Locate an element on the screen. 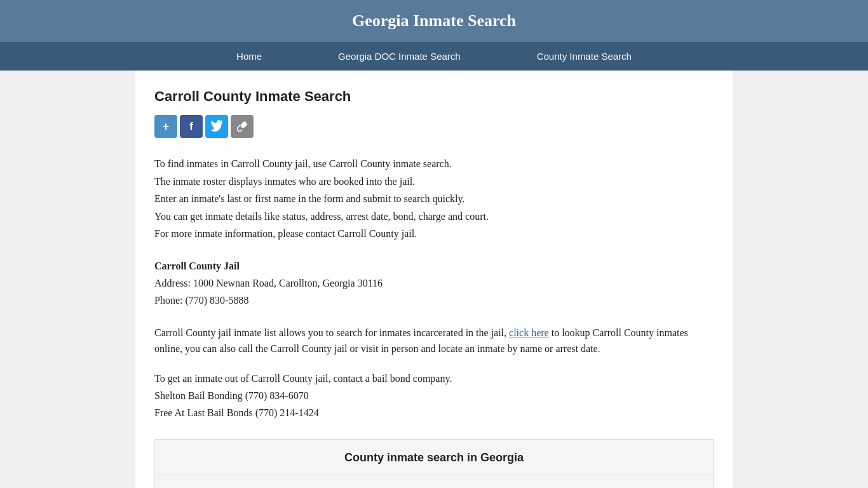 The height and width of the screenshot is (488, 868). bail-intro: To get an inmate out of Carroll County j… is located at coordinates (434, 379).